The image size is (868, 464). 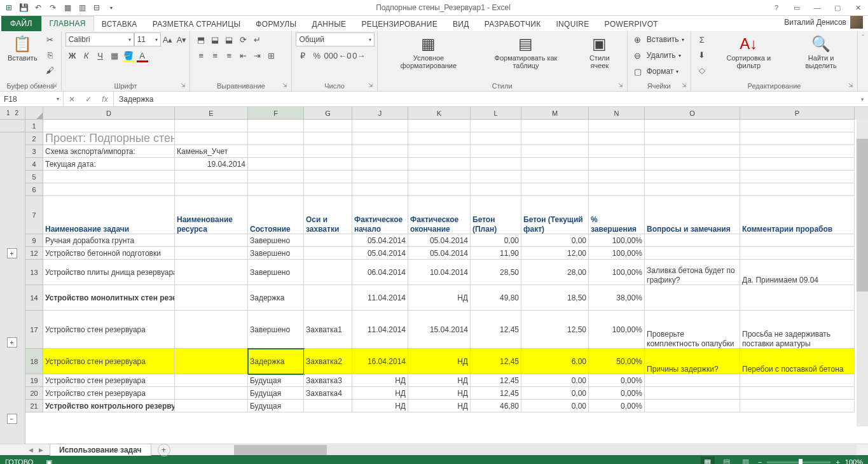 I want to click on font-name-combo: Calibri▾, so click(x=100, y=39).